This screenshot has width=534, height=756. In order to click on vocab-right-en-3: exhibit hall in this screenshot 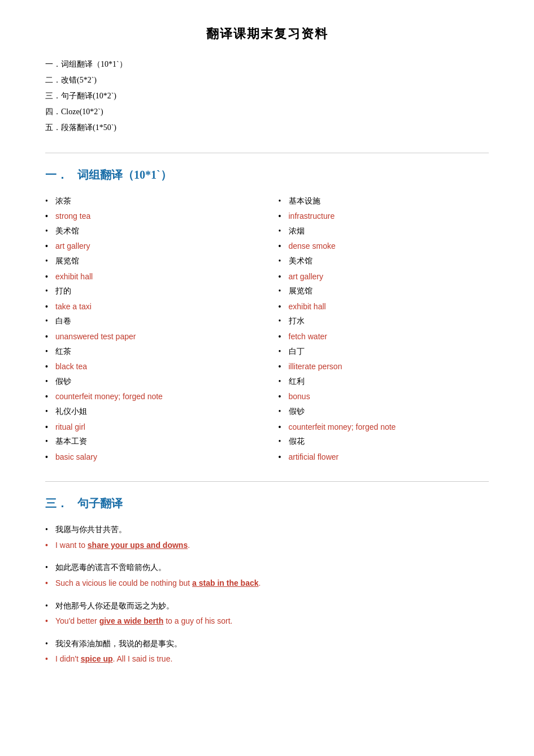, I will do `click(384, 306)`.